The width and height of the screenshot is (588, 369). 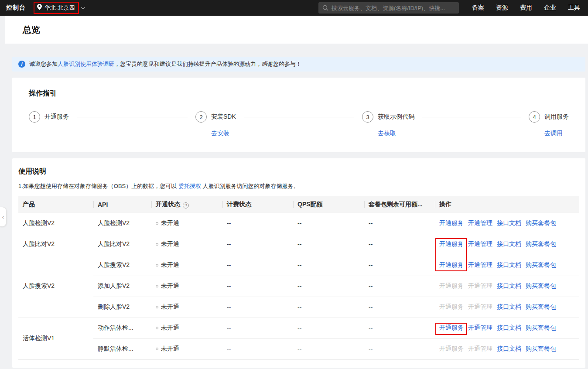 I want to click on menu-item-tools: 工具, so click(x=574, y=8).